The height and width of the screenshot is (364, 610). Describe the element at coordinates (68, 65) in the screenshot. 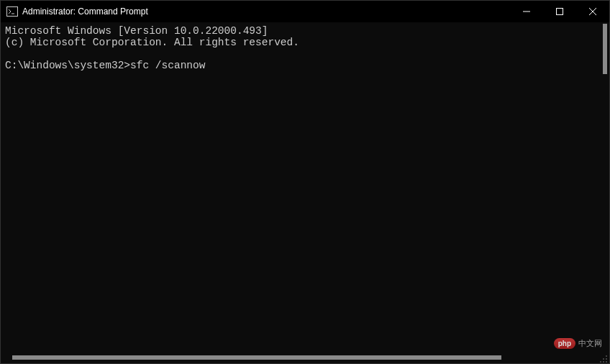

I see `terminal-prompt: C:\Windows\system32>` at that location.